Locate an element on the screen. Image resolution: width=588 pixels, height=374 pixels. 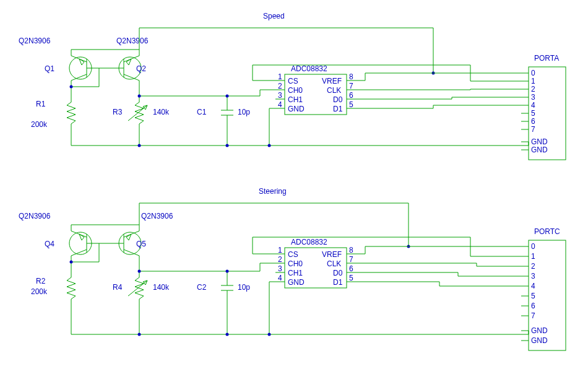
label-c2-ref: C2 is located at coordinates (202, 287).